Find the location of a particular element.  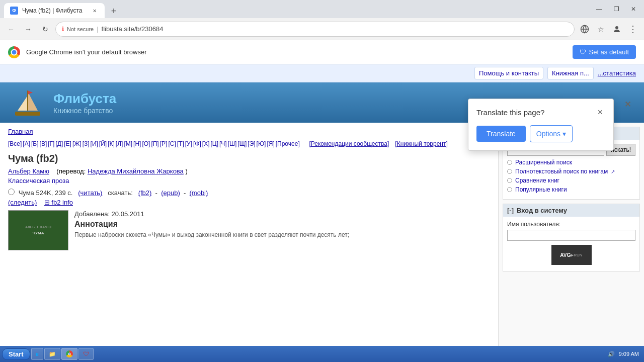

time-display: 9:09 AM is located at coordinates (629, 354).